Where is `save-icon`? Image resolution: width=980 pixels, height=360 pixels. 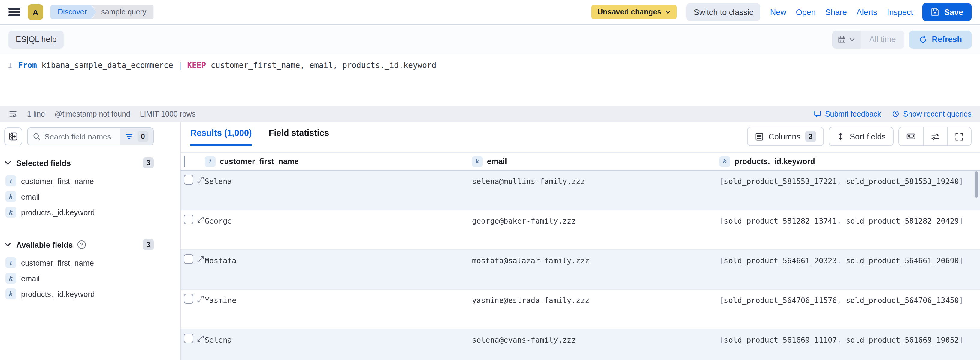 save-icon is located at coordinates (935, 12).